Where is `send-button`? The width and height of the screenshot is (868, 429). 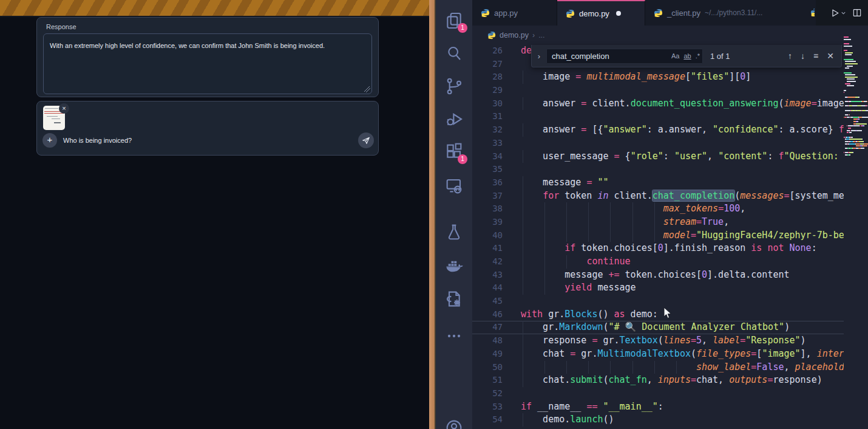
send-button is located at coordinates (366, 140).